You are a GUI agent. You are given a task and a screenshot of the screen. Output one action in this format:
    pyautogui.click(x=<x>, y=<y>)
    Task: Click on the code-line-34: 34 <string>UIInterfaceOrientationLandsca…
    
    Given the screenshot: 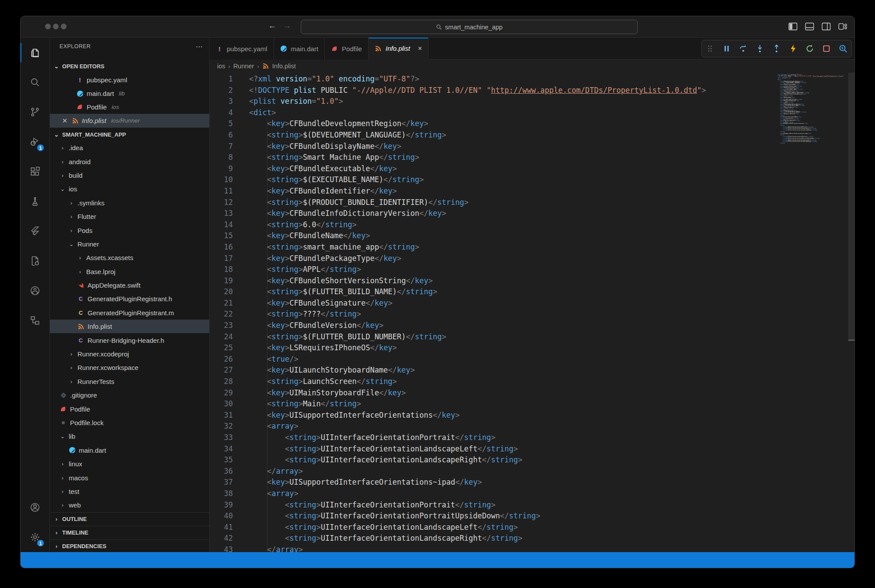 What is the action you would take?
    pyautogui.click(x=493, y=449)
    